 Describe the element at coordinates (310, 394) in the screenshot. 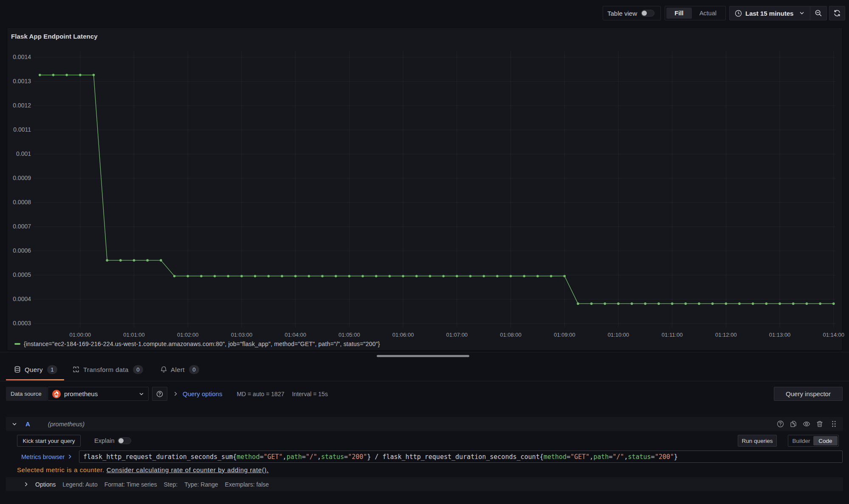

I see `interval-value: Interval = 15s` at that location.